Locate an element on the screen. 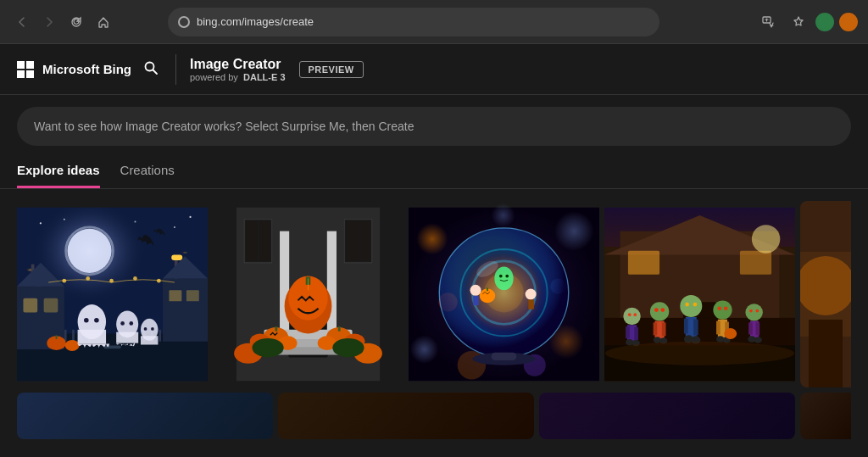 Image resolution: width=868 pixels, height=457 pixels. refresh-button is located at coordinates (76, 22).